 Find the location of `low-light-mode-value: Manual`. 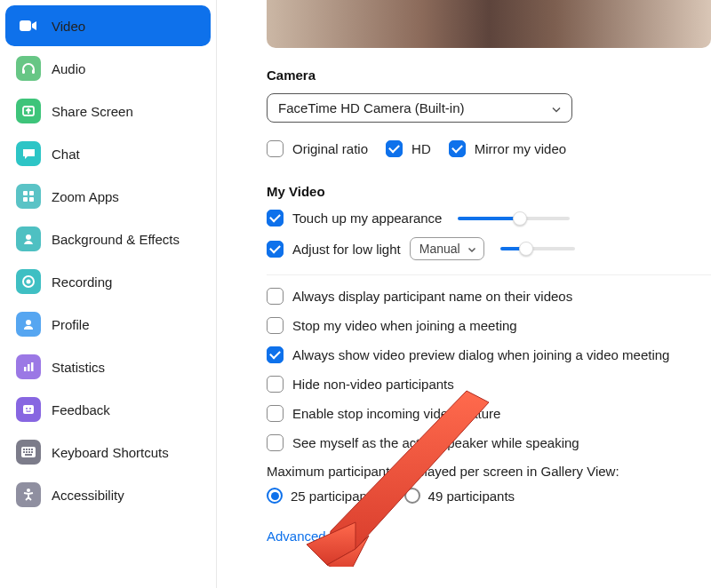

low-light-mode-value: Manual is located at coordinates (440, 249).